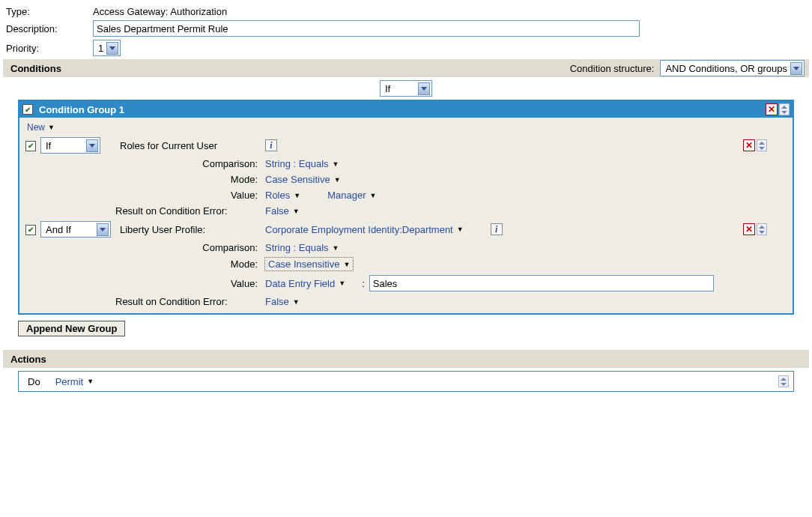 The image size is (812, 517). What do you see at coordinates (76, 229) in the screenshot?
I see `cond2-operator-select: And If` at bounding box center [76, 229].